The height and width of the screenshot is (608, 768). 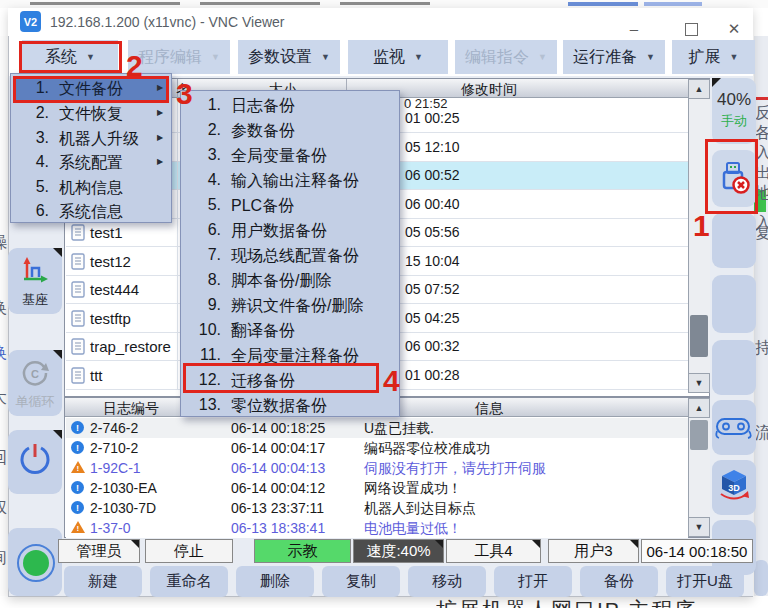 What do you see at coordinates (35, 562) in the screenshot?
I see `record-run-button` at bounding box center [35, 562].